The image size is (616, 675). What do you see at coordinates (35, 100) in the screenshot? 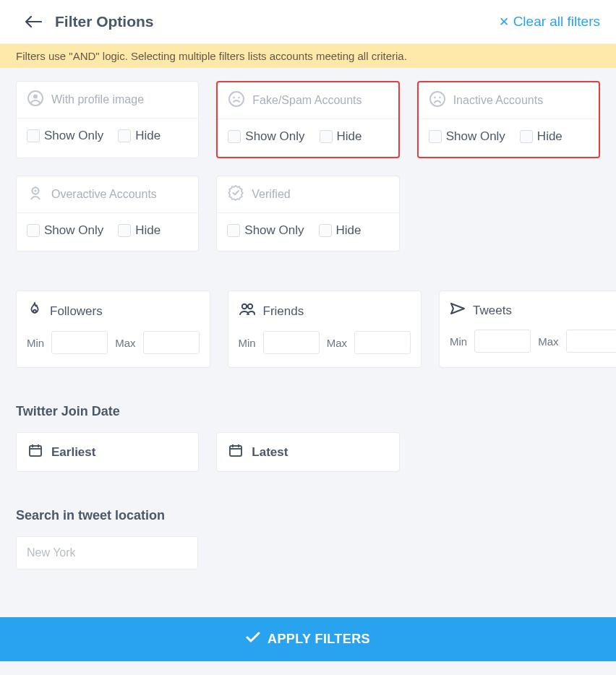
I see `person-circle-icon` at bounding box center [35, 100].